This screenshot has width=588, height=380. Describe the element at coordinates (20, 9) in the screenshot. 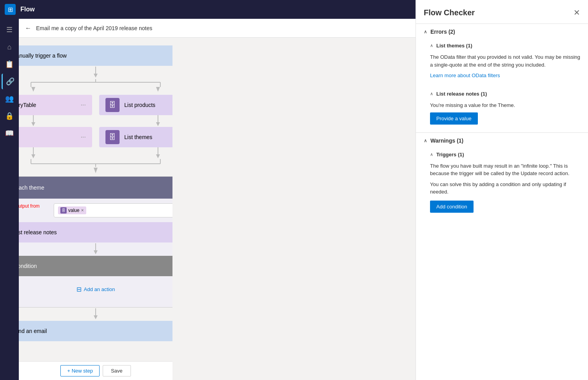

I see `topnav-left: ⊞ Flow` at that location.